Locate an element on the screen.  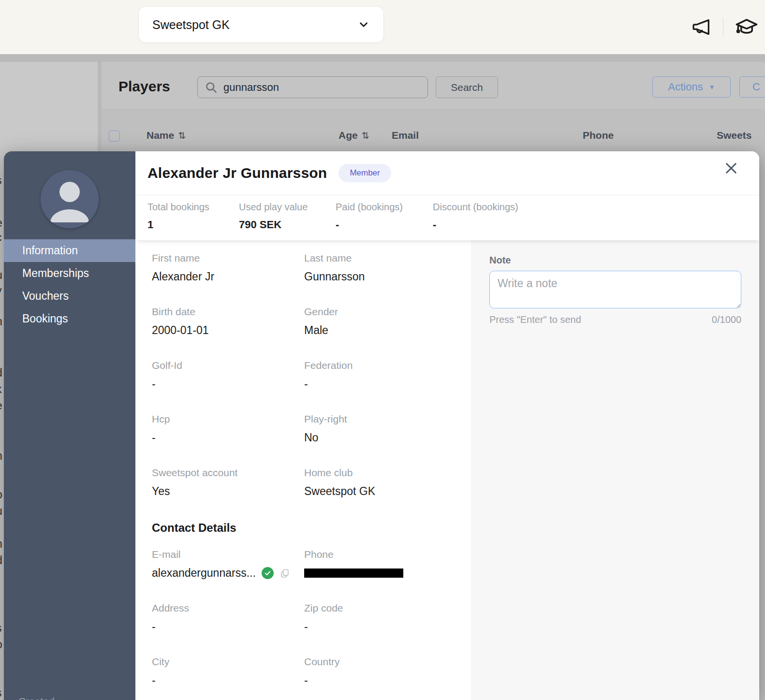
field-last-name: Last nameGunnarsson is located at coordinates (388, 279).